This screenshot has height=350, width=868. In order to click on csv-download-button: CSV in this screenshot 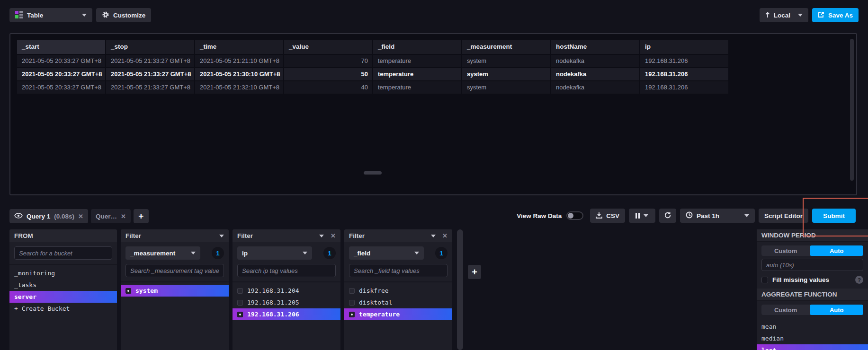, I will do `click(608, 216)`.